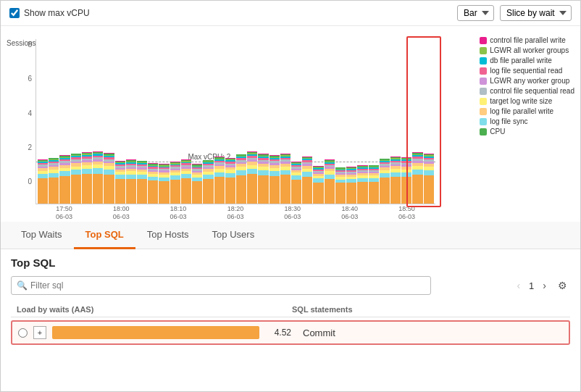 The height and width of the screenshot is (392, 581). I want to click on tabs-bar: Top Waits Top SQL Top Hosts Top Users, so click(290, 235).